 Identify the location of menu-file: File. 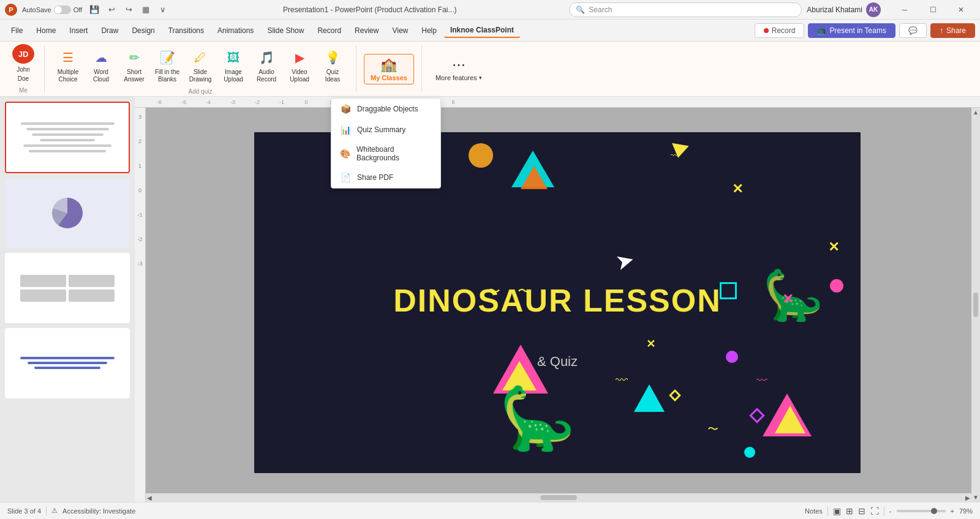
(17, 31).